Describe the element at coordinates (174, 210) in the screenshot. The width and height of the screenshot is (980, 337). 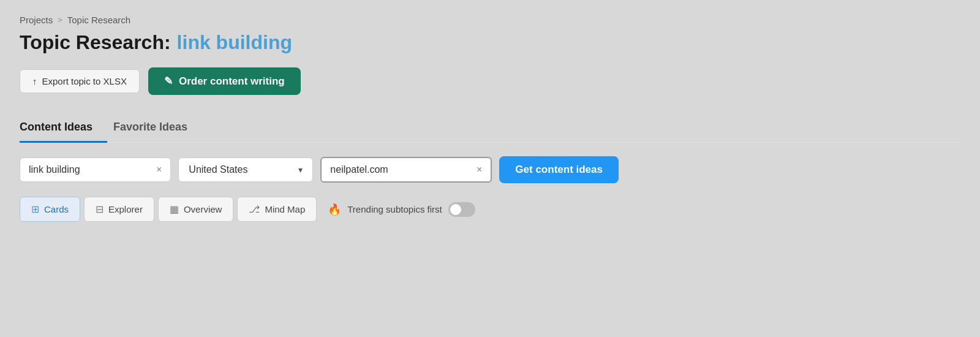
I see `overview-icon: ▦` at that location.